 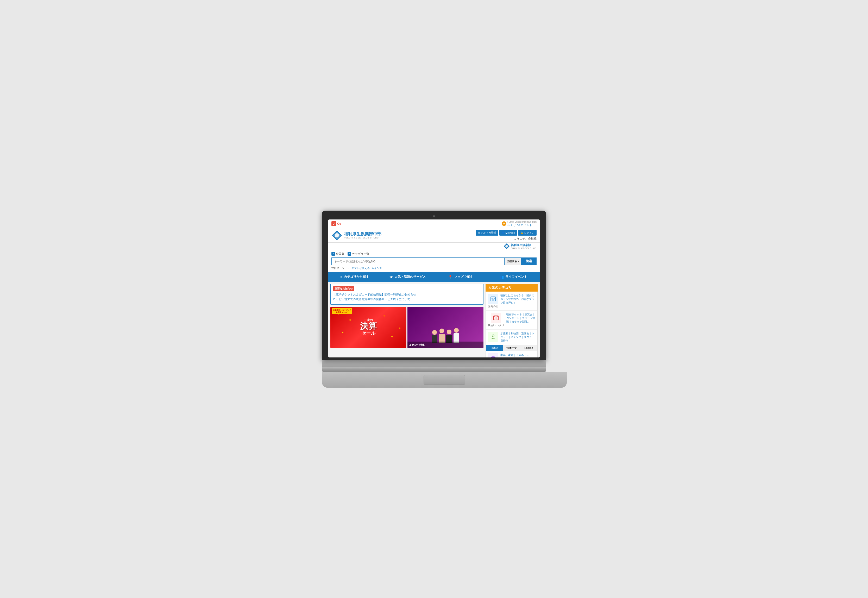 I want to click on nav-life-label: ライフイベント, so click(x=516, y=277).